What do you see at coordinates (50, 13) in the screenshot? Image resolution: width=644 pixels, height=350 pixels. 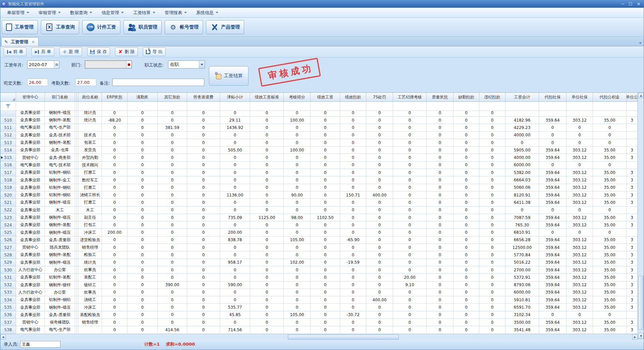 I see `menu-item-1: 审核管理` at bounding box center [50, 13].